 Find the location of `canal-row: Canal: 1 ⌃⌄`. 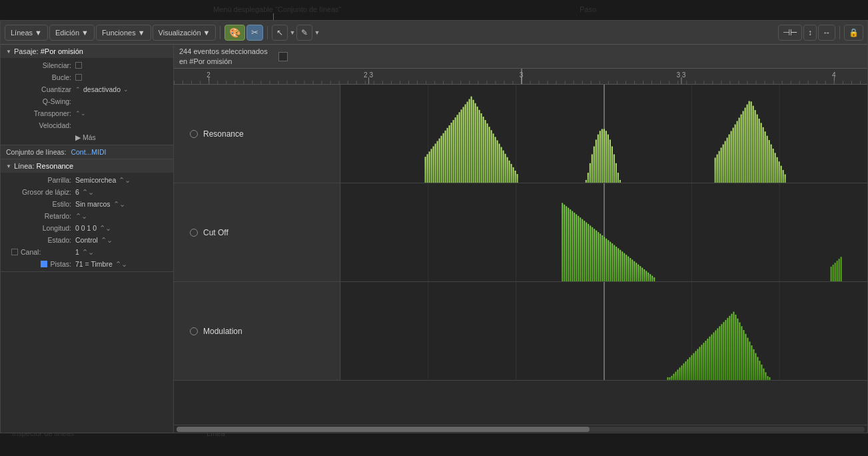

canal-row: Canal: 1 ⌃⌄ is located at coordinates (87, 252).